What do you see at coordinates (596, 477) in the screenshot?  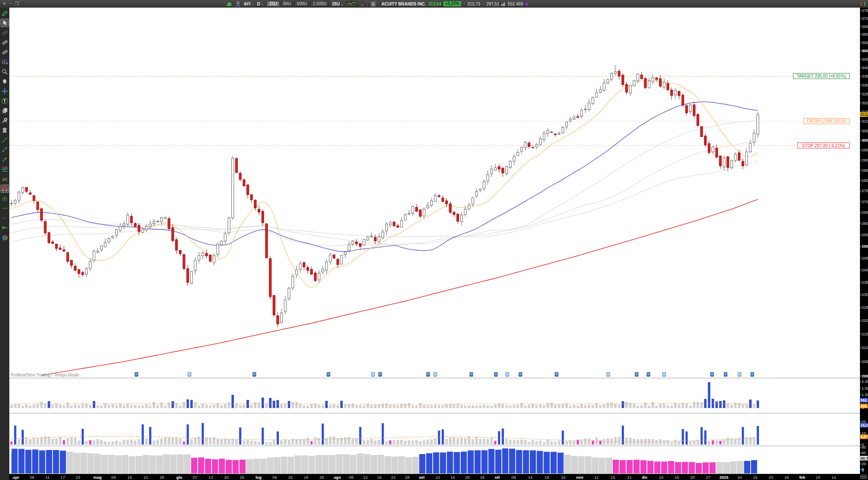 I see `svg-text: 11` at bounding box center [596, 477].